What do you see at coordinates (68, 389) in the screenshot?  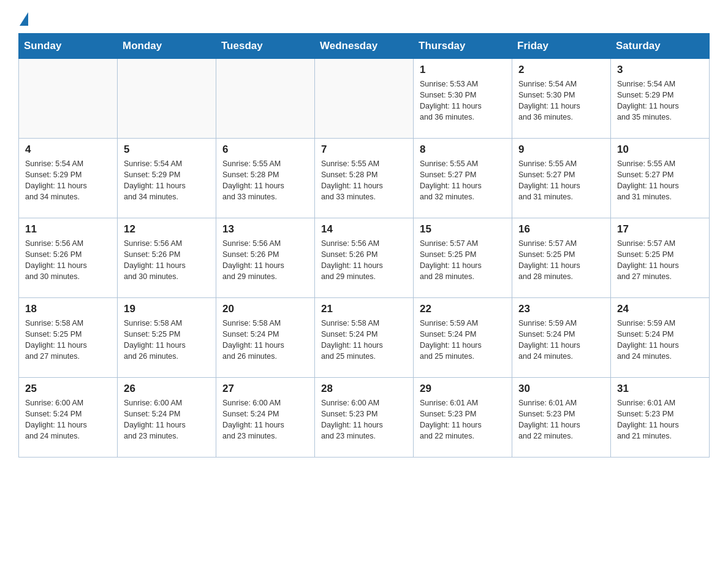 I see `day-number: 25` at bounding box center [68, 389].